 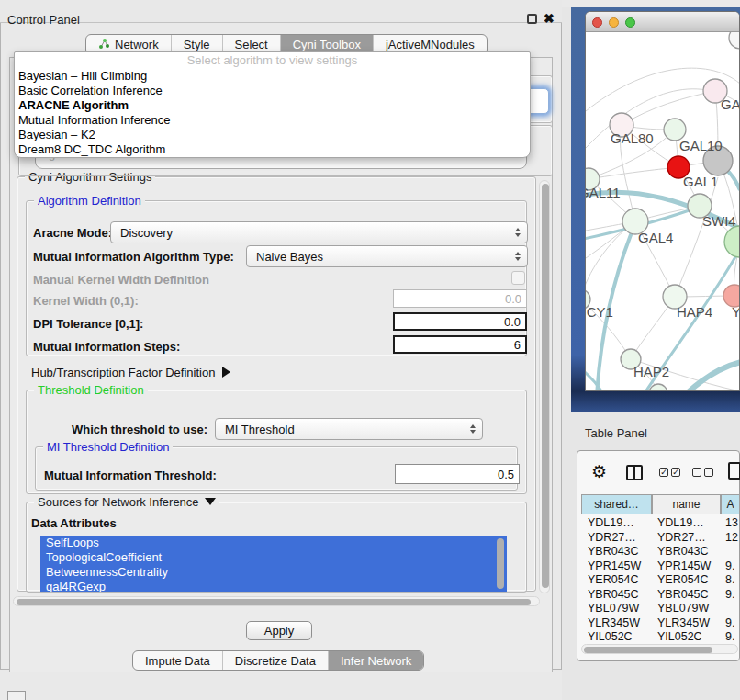 I want to click on tab-infer-network: Infer Network, so click(x=376, y=660).